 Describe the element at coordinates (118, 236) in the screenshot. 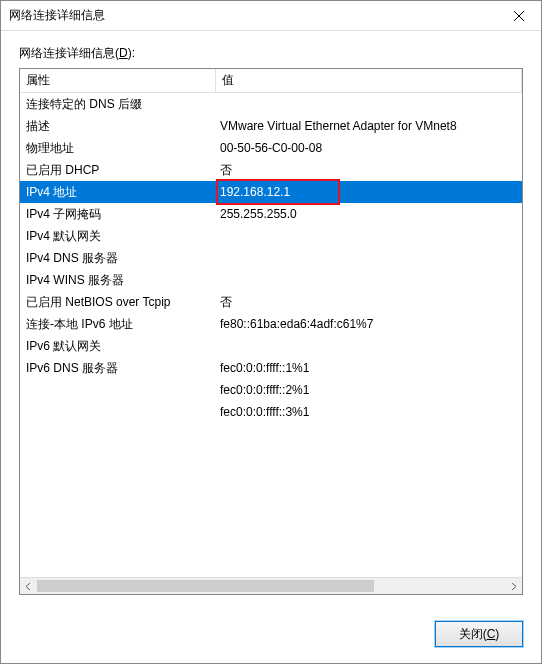

I see `cell-property: IPv4 默认网关` at that location.